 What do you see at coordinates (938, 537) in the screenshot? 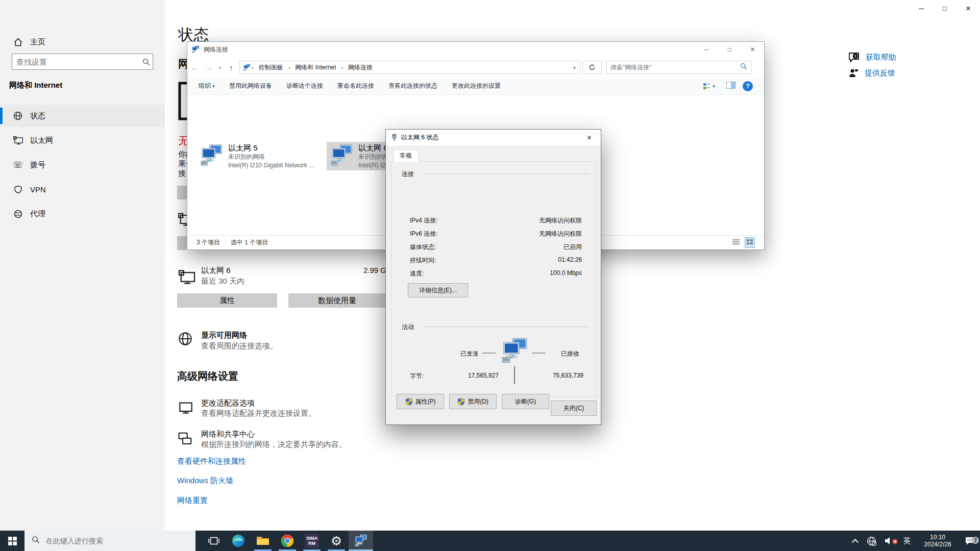
I see `clock-time: 10:10` at bounding box center [938, 537].